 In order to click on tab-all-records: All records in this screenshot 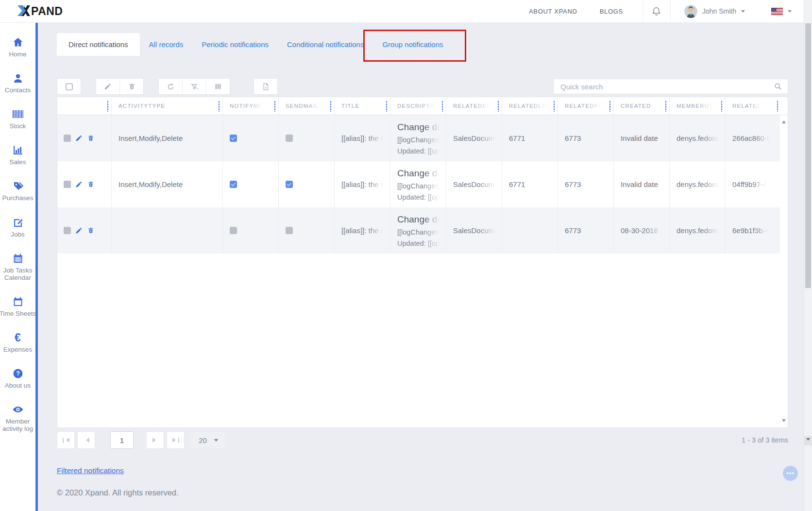, I will do `click(166, 45)`.